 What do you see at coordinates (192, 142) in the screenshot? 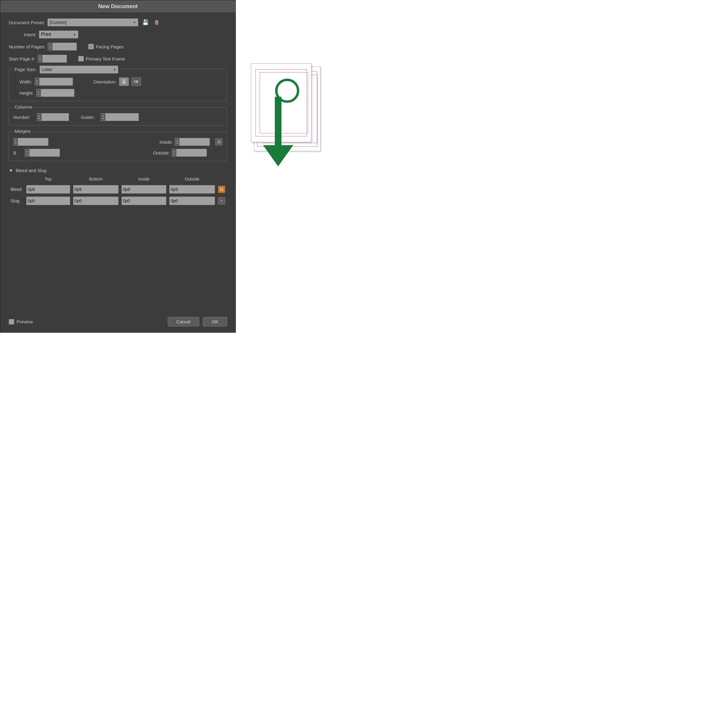
I see `margin-inside-spinner: ▲ ▼` at bounding box center [192, 142].